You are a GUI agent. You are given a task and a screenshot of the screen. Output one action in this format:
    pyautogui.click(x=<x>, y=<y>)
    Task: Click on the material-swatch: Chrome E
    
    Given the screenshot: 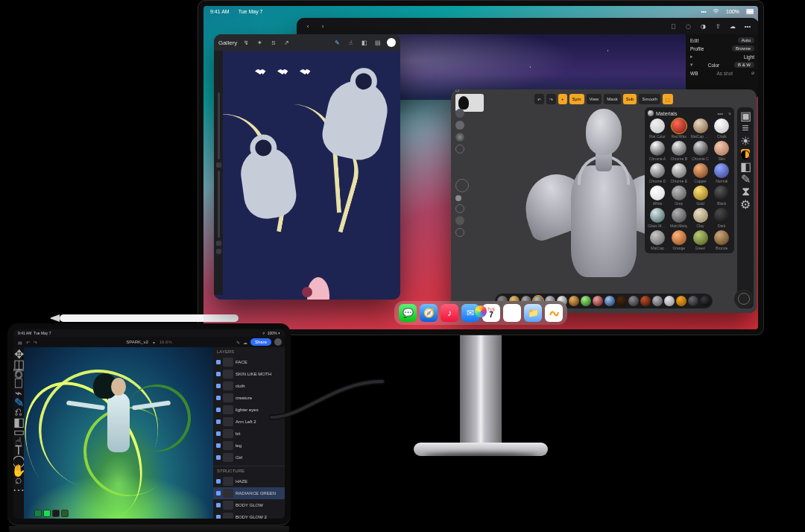 What is the action you would take?
    pyautogui.click(x=679, y=173)
    